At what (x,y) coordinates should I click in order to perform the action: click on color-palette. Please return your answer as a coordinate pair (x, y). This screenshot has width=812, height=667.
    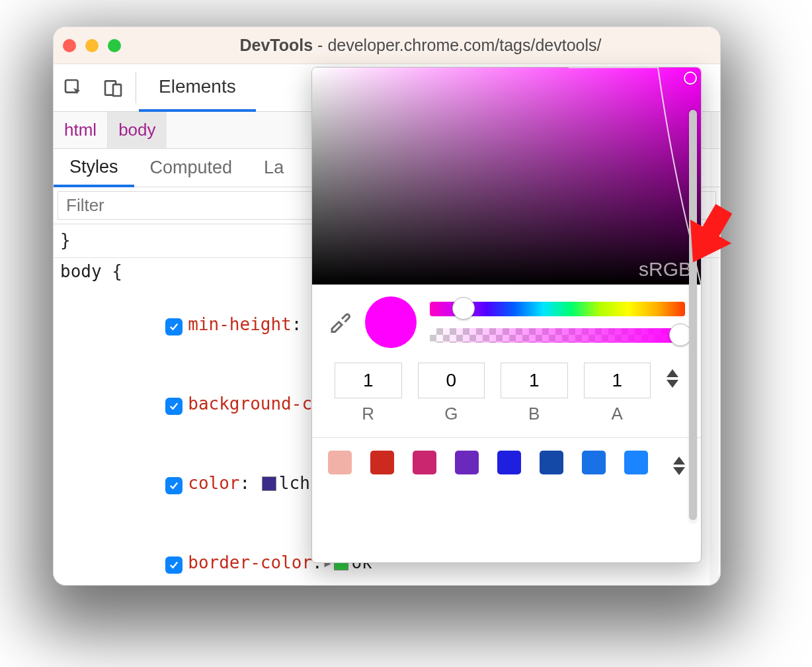
    Looking at the image, I should click on (507, 463).